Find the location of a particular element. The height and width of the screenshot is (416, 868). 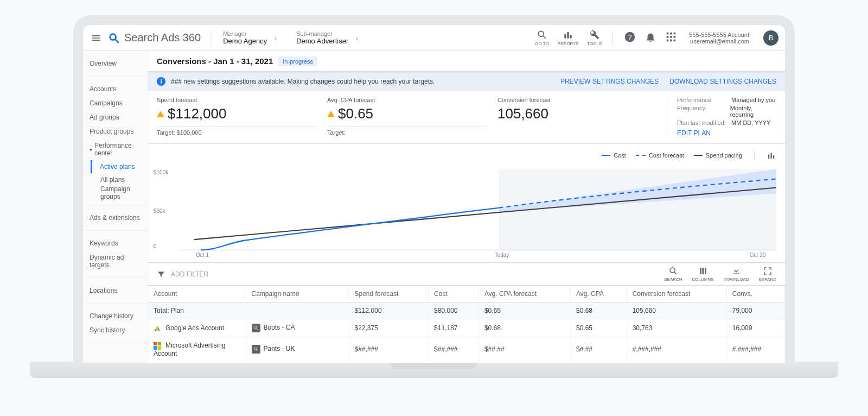

table-row: Microsoft Advertising AccountPants - UK$… is located at coordinates (467, 350).